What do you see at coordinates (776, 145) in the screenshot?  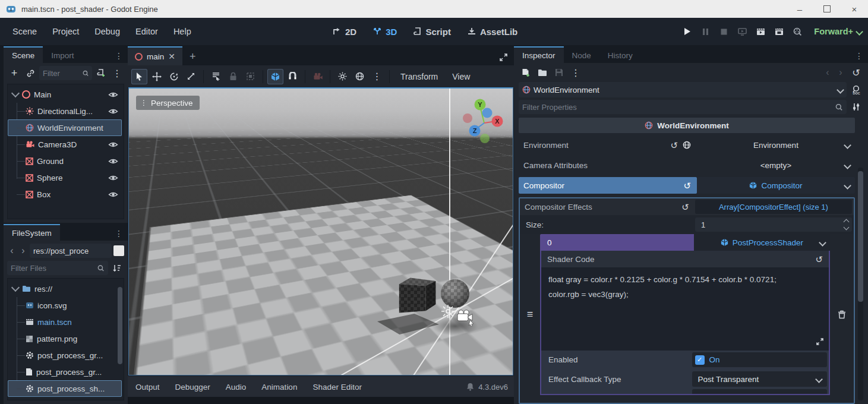 I see `environment-value: Environment` at bounding box center [776, 145].